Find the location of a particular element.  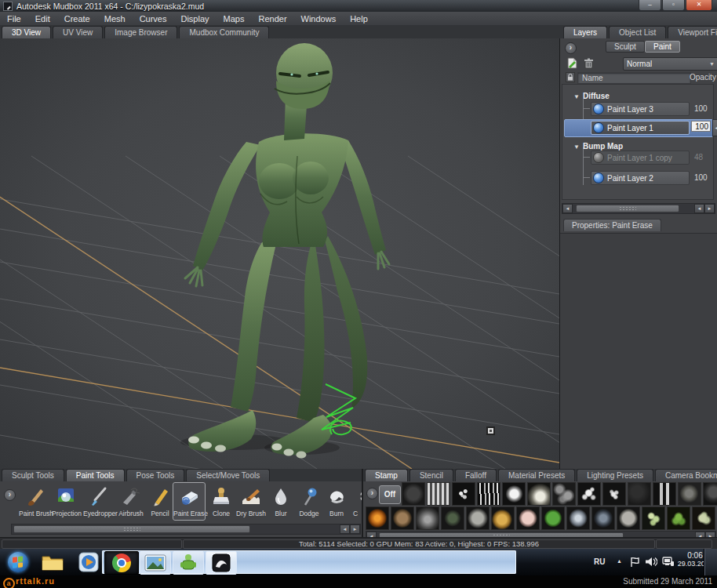

tools-scrollbar: ◄ ► is located at coordinates (186, 529).